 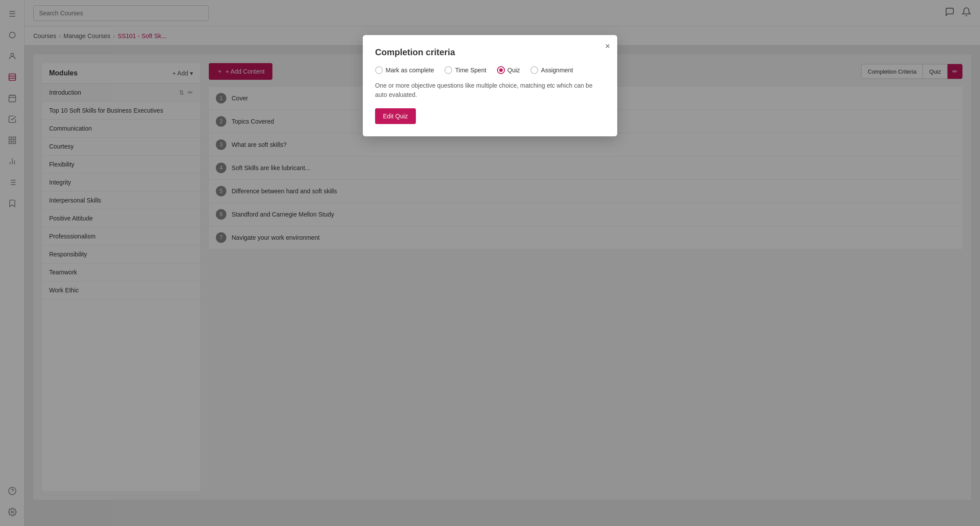 What do you see at coordinates (514, 70) in the screenshot?
I see `radio-label: Quiz` at bounding box center [514, 70].